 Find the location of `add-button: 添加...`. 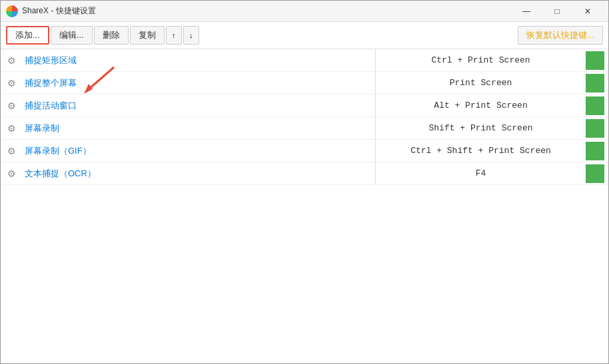

add-button: 添加... is located at coordinates (28, 35).